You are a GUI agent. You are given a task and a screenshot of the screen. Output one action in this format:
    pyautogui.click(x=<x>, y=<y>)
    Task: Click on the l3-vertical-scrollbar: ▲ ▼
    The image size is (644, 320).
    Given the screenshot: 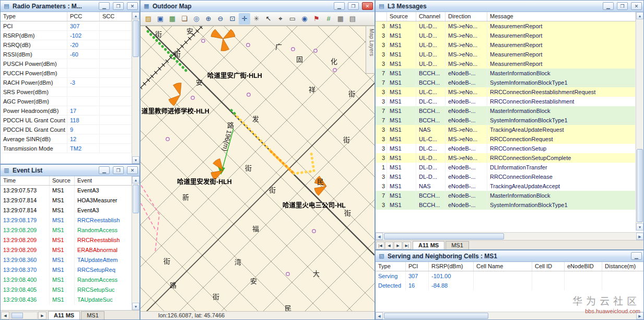 What is the action you would take?
    pyautogui.click(x=639, y=121)
    